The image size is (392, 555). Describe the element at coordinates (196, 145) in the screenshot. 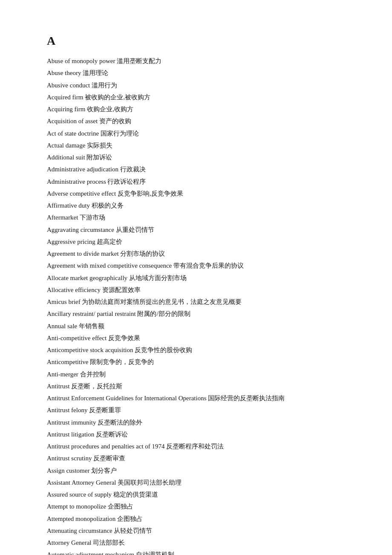

I see `list-item: Actual damage 实际损失` at that location.